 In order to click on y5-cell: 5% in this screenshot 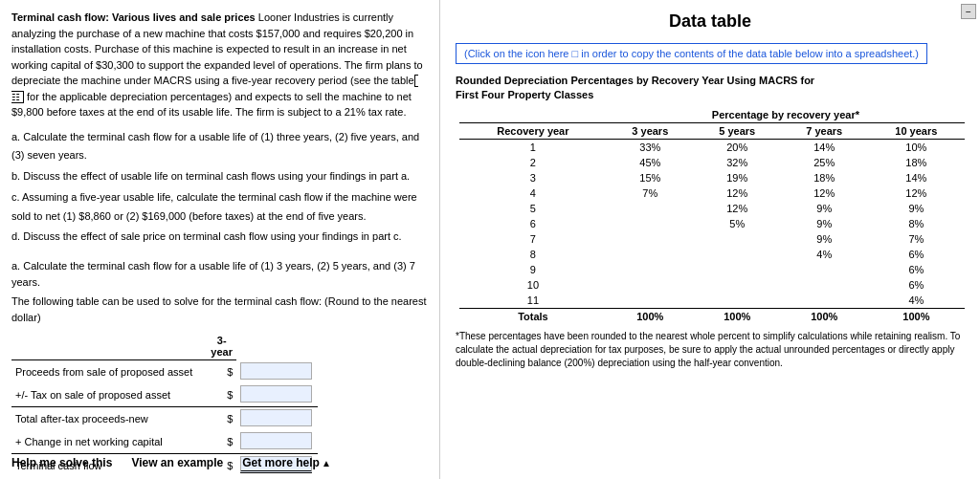, I will do `click(737, 224)`.